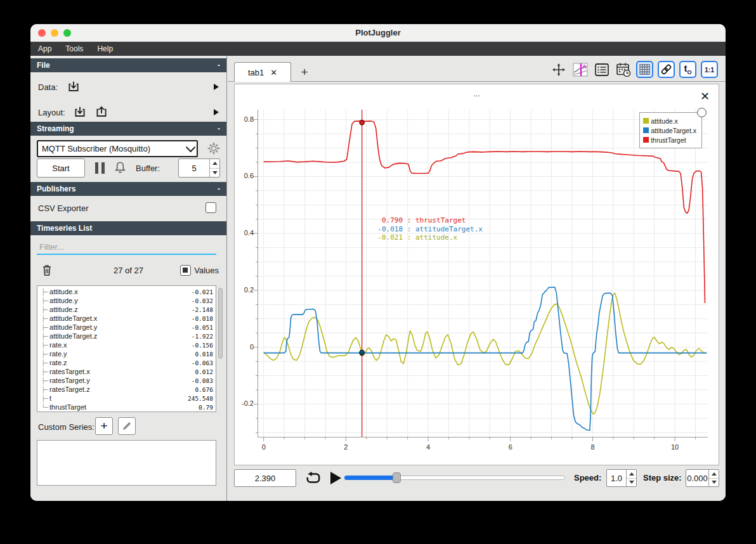  Describe the element at coordinates (105, 49) in the screenshot. I see `menu-help: Help` at that location.